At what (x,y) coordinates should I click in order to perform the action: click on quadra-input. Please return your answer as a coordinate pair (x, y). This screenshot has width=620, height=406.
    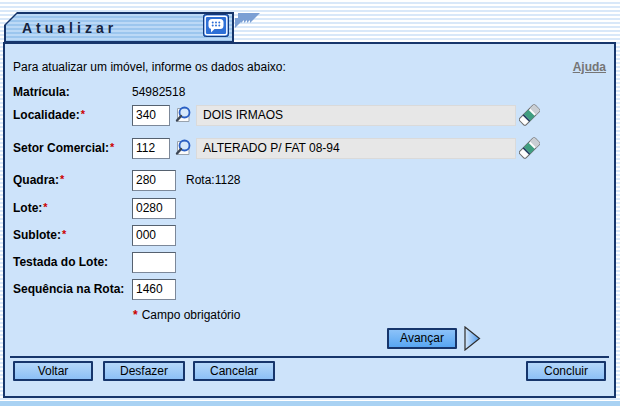
    Looking at the image, I should click on (154, 180).